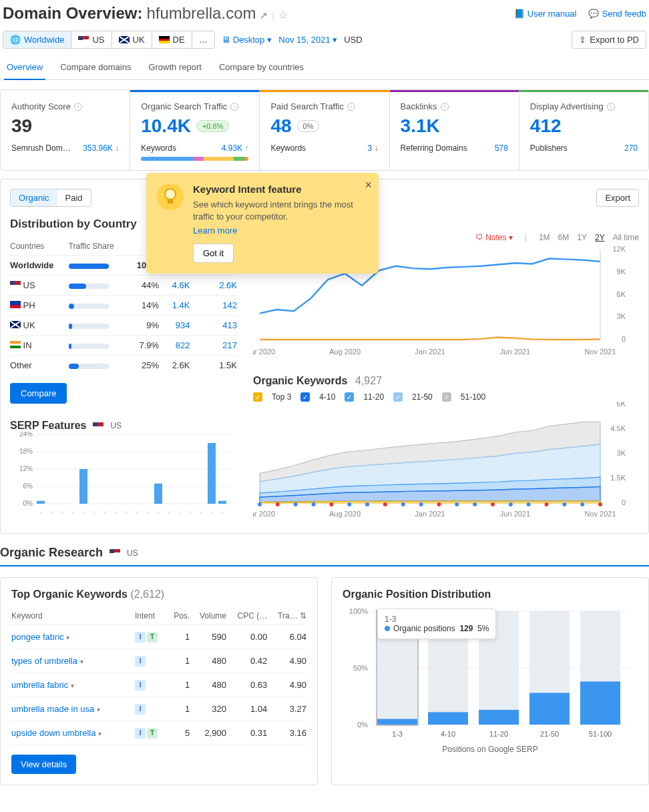 Image resolution: width=649 pixels, height=812 pixels. What do you see at coordinates (89, 346) in the screenshot?
I see `share-bar` at bounding box center [89, 346].